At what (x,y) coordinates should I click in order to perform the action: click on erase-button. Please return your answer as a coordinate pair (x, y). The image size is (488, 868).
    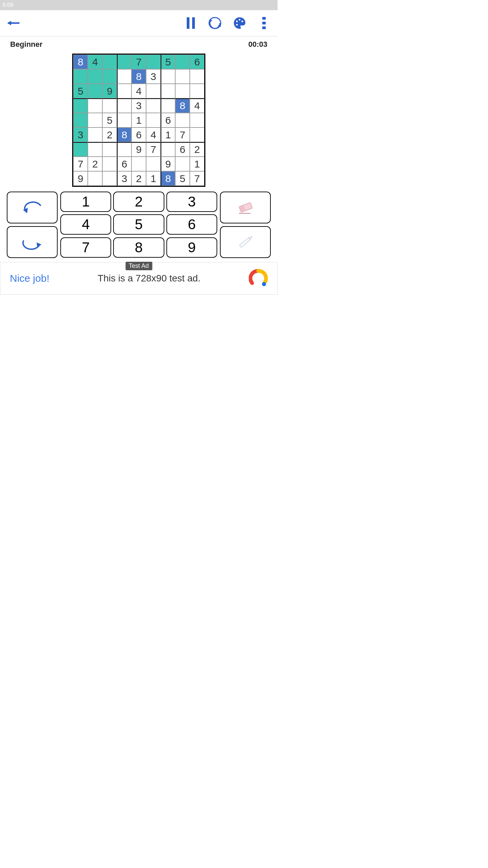
    Looking at the image, I should click on (245, 208).